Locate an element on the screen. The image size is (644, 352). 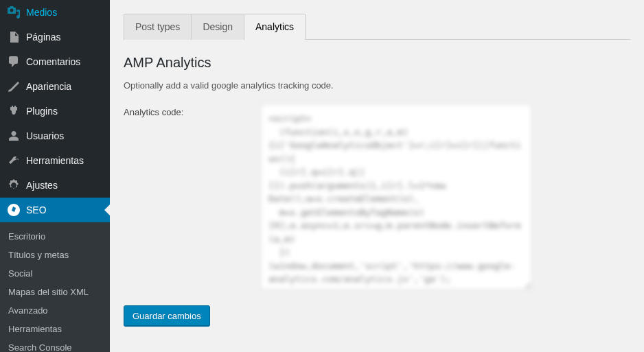
sidebar-item-label: Usuarios is located at coordinates (45, 136).